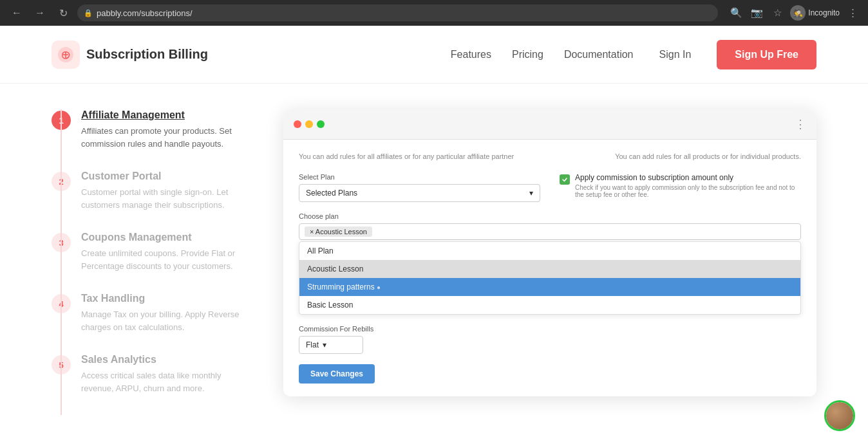 The width and height of the screenshot is (868, 444). Describe the element at coordinates (550, 125) in the screenshot. I see `mockup-titlebar: ⋮` at that location.